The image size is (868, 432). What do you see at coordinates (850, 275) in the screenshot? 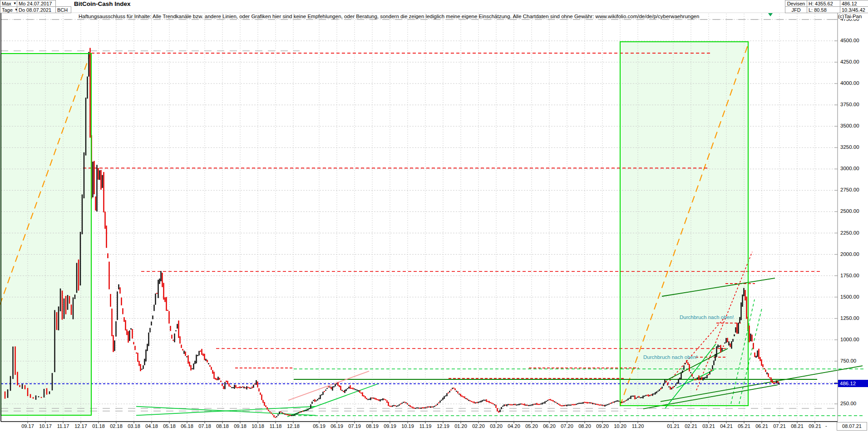
I see `y-axis-label: 1750.00` at bounding box center [850, 275].